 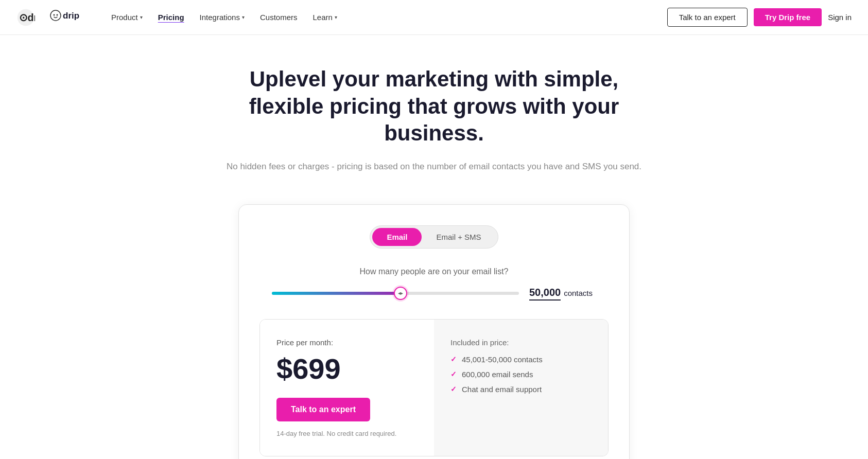 I want to click on price-right-panel: Included in price: ✓ 45,001-50,000 conta…, so click(x=521, y=388).